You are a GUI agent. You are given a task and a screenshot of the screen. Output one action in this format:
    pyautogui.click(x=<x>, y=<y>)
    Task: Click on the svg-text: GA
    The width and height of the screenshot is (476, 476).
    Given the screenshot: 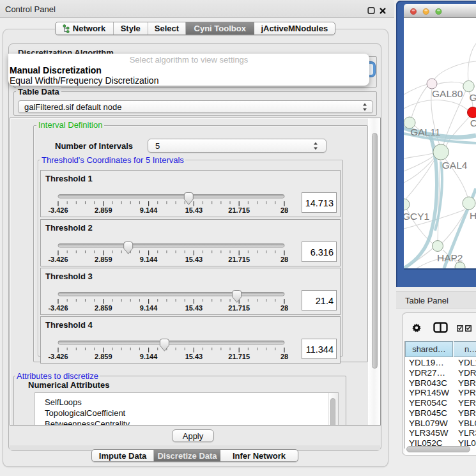 What is the action you would take?
    pyautogui.click(x=473, y=97)
    